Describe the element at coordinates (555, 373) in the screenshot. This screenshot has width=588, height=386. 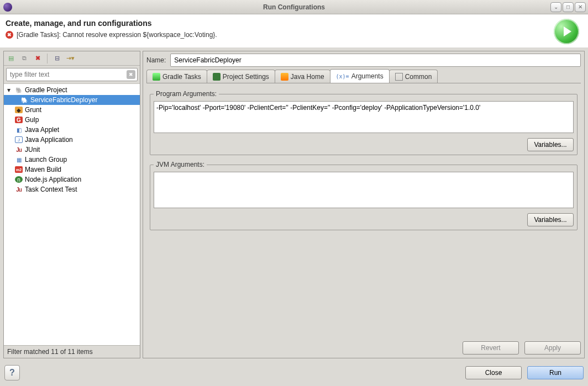
I see `run-button: Run` at that location.